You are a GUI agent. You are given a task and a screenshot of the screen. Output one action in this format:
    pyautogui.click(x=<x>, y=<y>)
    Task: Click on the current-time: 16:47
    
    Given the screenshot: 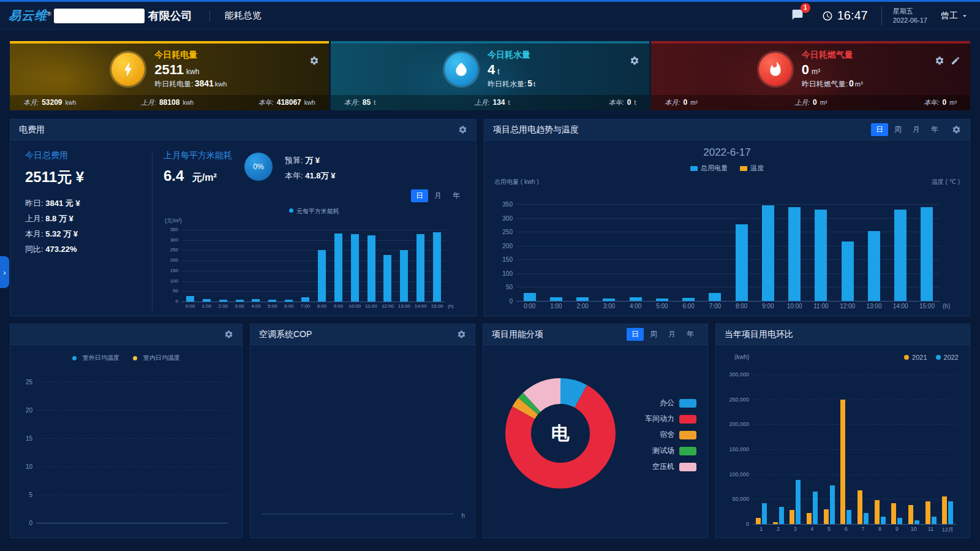 What is the action you would take?
    pyautogui.click(x=853, y=16)
    